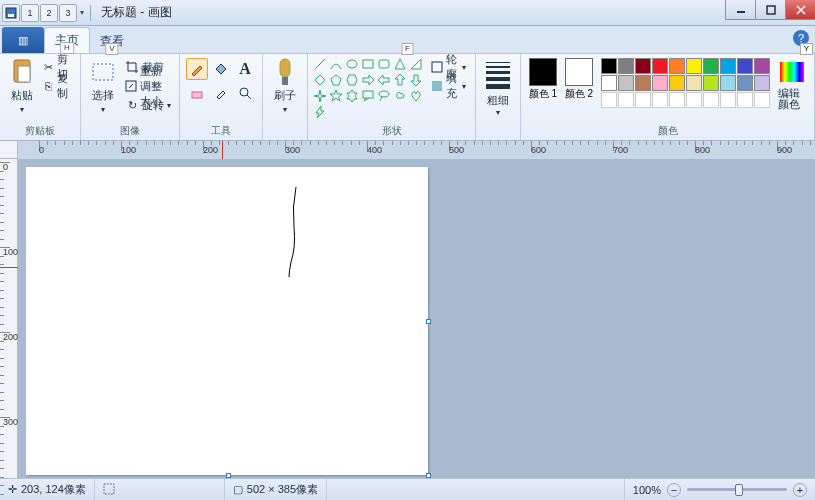 The image size is (815, 500). I want to click on ruler-corner, so click(9, 150).